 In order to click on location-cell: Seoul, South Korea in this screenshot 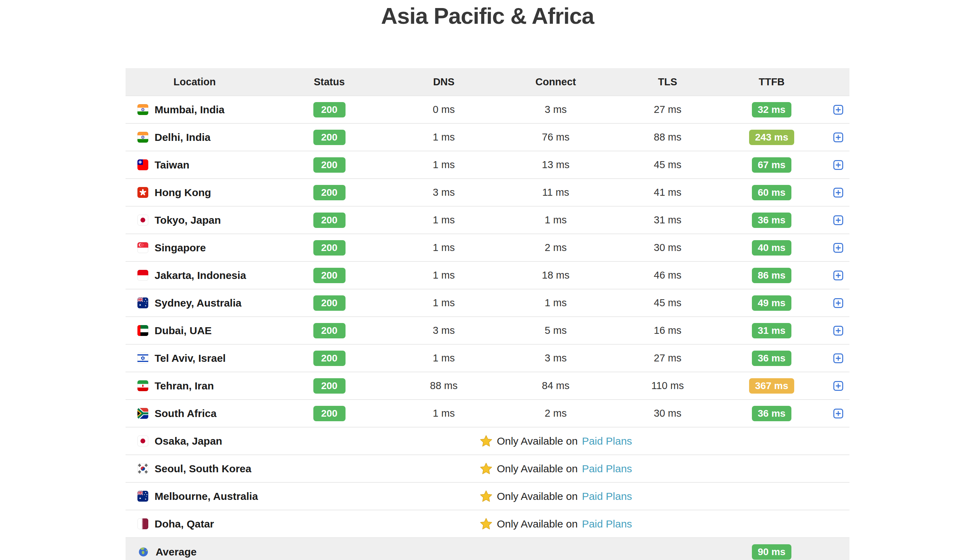, I will do `click(195, 468)`.